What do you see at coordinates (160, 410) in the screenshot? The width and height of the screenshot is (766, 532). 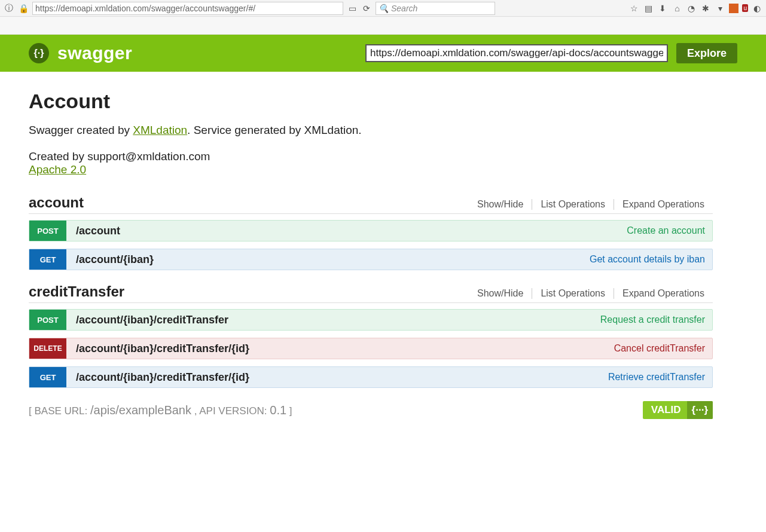 I see `footer-text: [ BASE URL: /apis/exampleBank , API VERS…` at bounding box center [160, 410].